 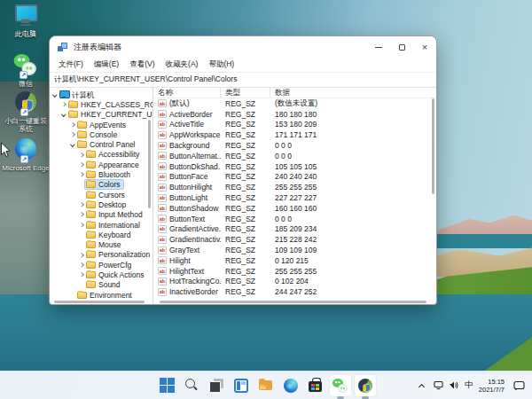 What do you see at coordinates (293, 301) in the screenshot?
I see `list-horizontal-scrollbar` at bounding box center [293, 301].